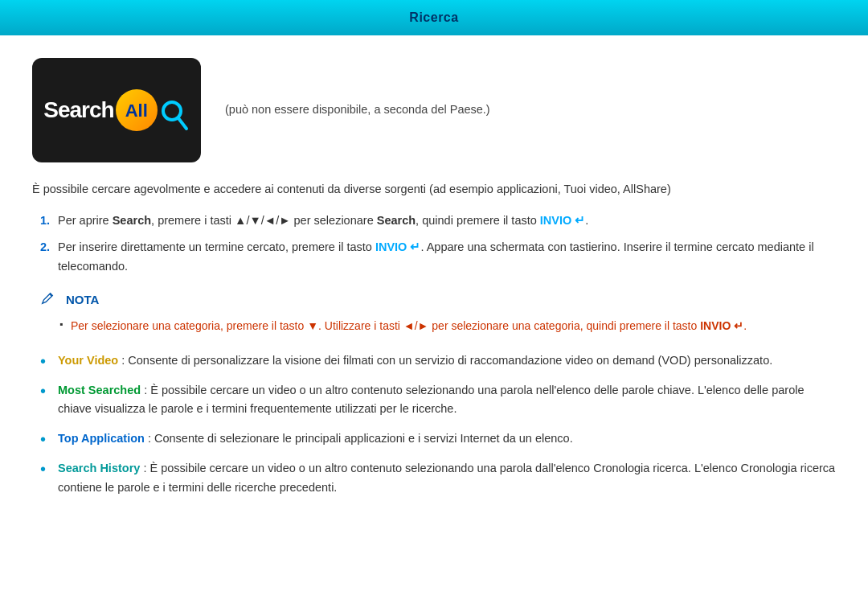 The width and height of the screenshot is (868, 612). What do you see at coordinates (101, 438) in the screenshot?
I see `top-application-label: Top Application` at bounding box center [101, 438].